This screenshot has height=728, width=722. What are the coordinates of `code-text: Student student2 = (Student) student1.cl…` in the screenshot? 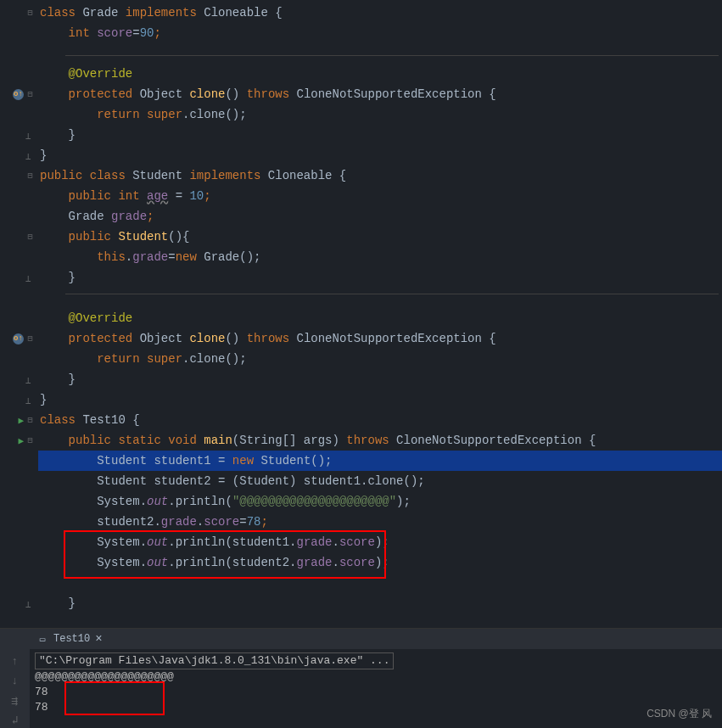 It's located at (260, 481).